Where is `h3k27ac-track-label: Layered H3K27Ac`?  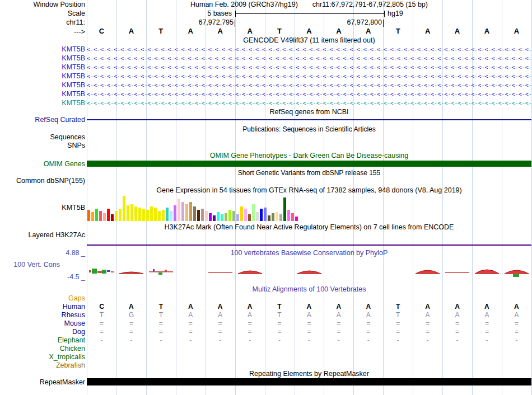 h3k27ac-track-label: Layered H3K27Ac is located at coordinates (43, 235).